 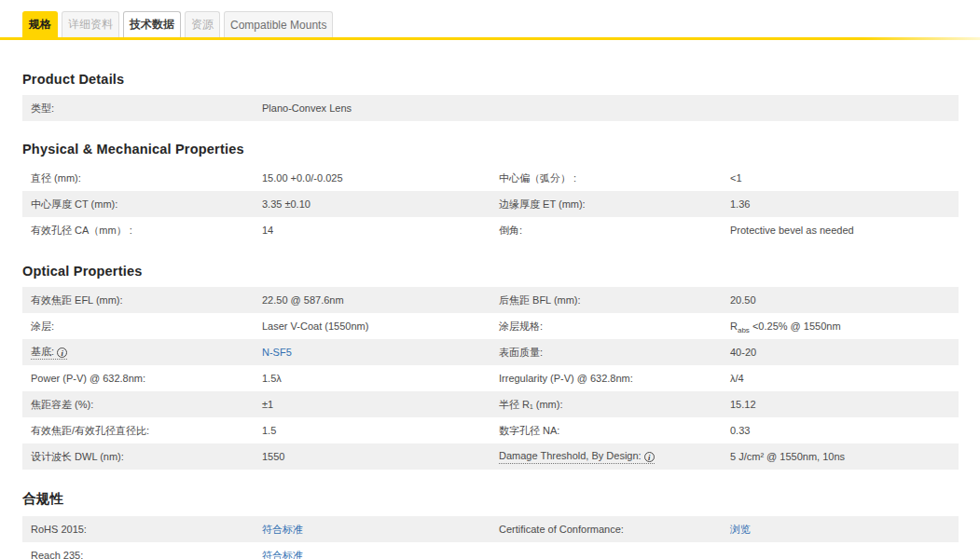 What do you see at coordinates (743, 352) in the screenshot?
I see `spec-value: 40-20` at bounding box center [743, 352].